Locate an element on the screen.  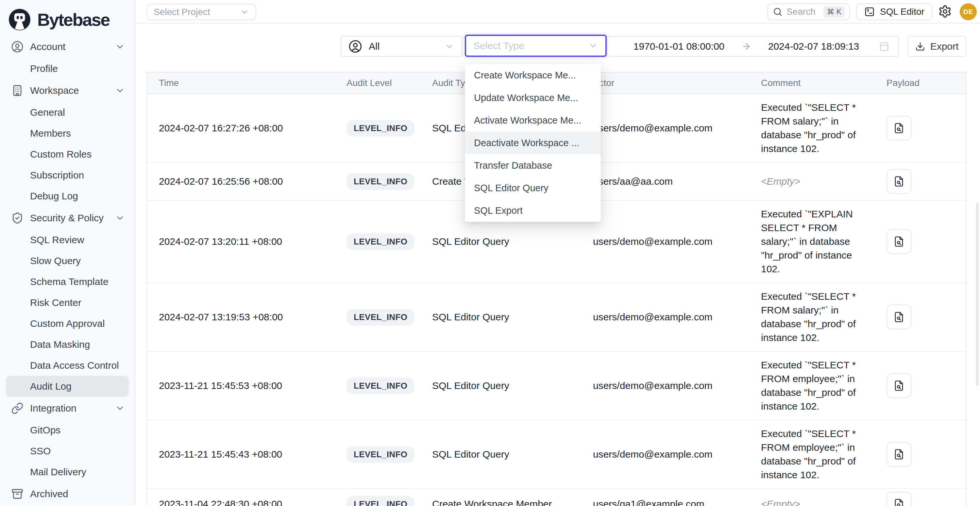
sidebar-item-sso: SSO is located at coordinates (67, 451).